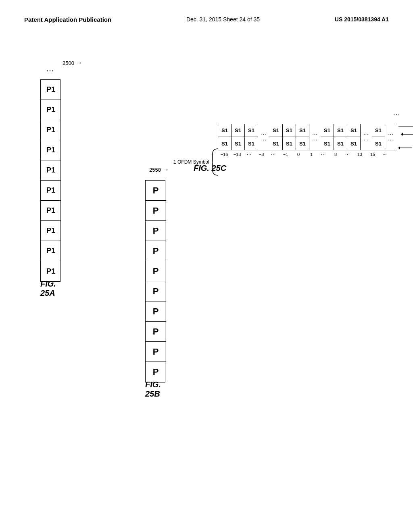  What do you see at coordinates (406, 148) in the screenshot?
I see `tone-neg8-arrow-svg` at bounding box center [406, 148].